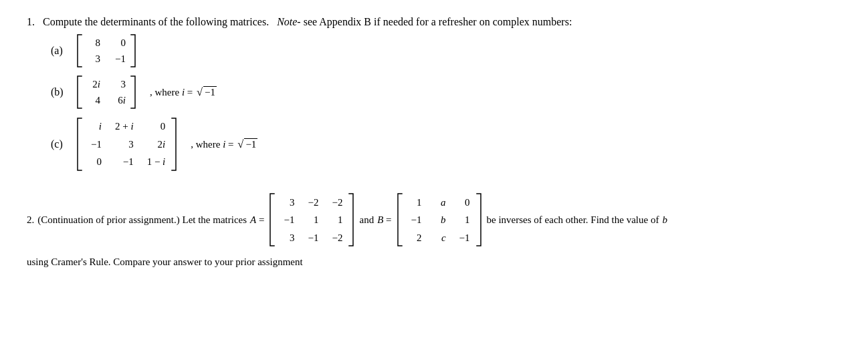  Describe the element at coordinates (33, 22) in the screenshot. I see `problem-1-number: 1.` at that location.